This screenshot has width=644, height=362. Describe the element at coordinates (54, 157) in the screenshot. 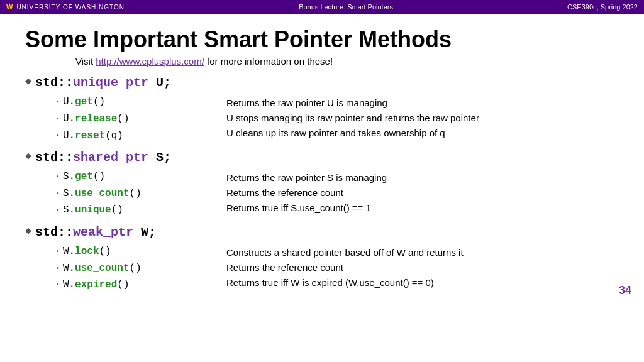

I see `std-prefix-2: std::` at that location.